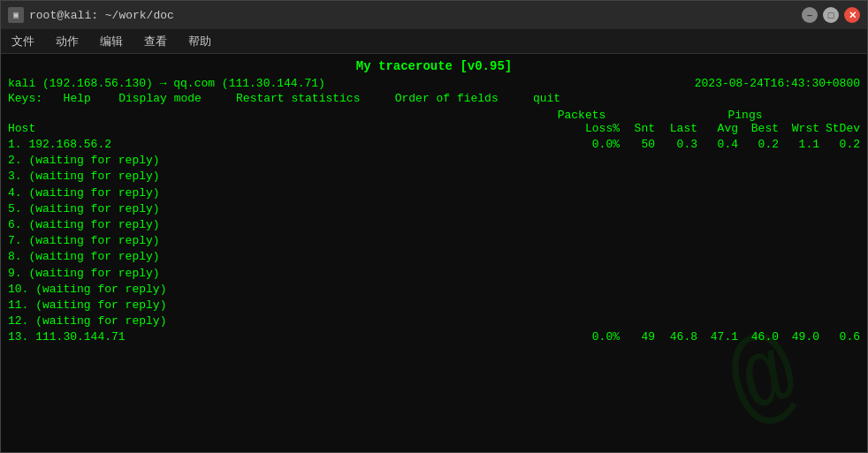 The height and width of the screenshot is (453, 868). Describe the element at coordinates (16, 15) in the screenshot. I see `terminal-icon: ▣` at that location.